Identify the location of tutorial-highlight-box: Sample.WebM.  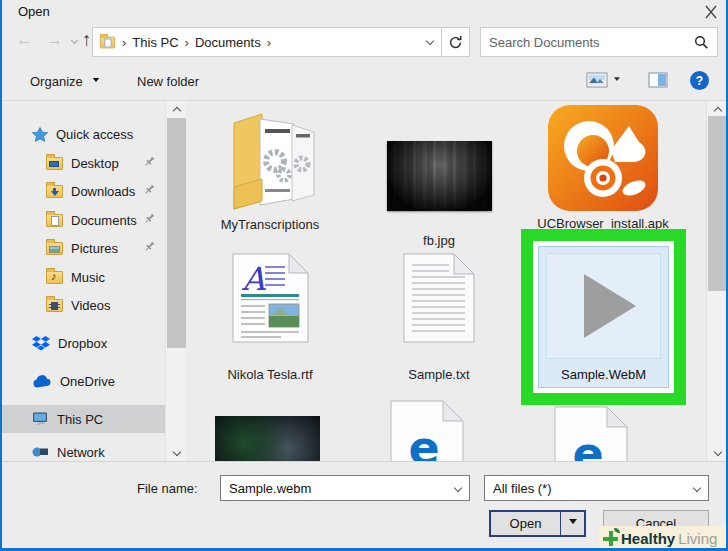
(604, 317).